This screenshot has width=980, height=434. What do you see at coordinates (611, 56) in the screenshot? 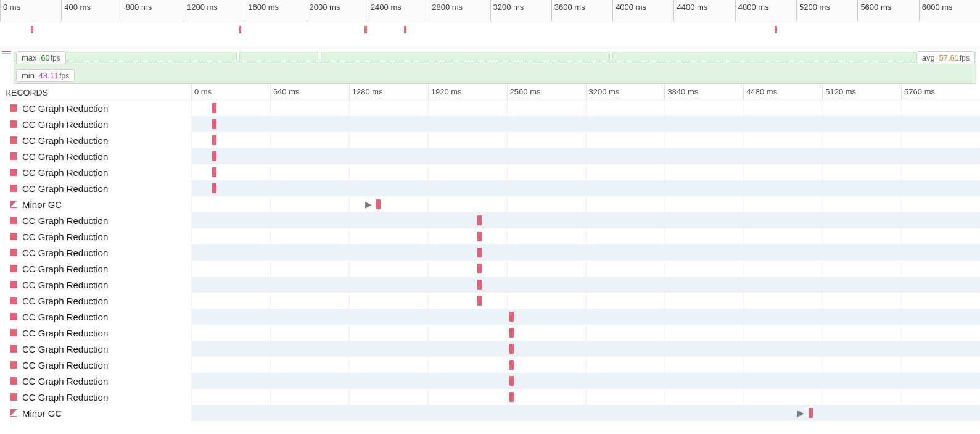
I see `fps-dip` at bounding box center [611, 56].